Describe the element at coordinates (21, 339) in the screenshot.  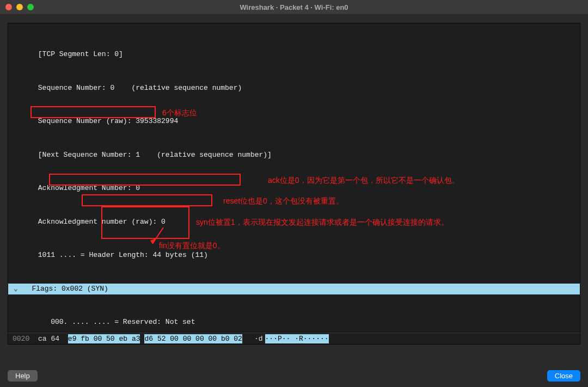
I see `hex-offset: 0020` at that location.